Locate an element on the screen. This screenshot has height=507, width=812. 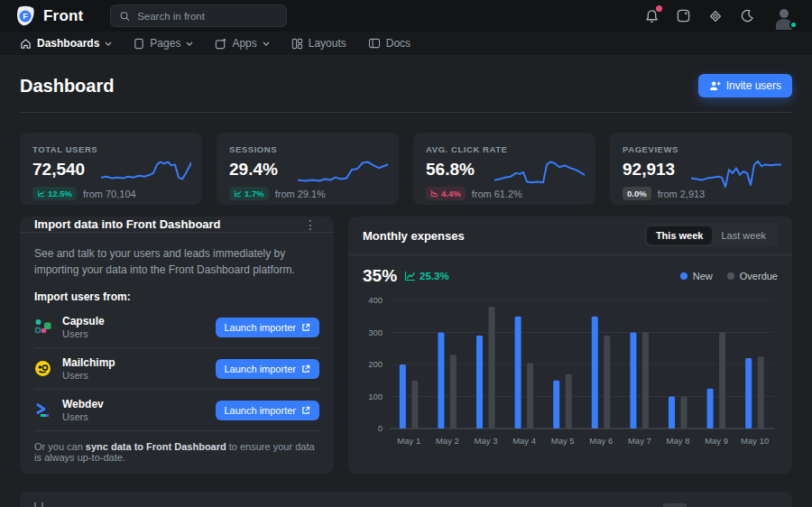
trend-down-icon is located at coordinates (435, 193).